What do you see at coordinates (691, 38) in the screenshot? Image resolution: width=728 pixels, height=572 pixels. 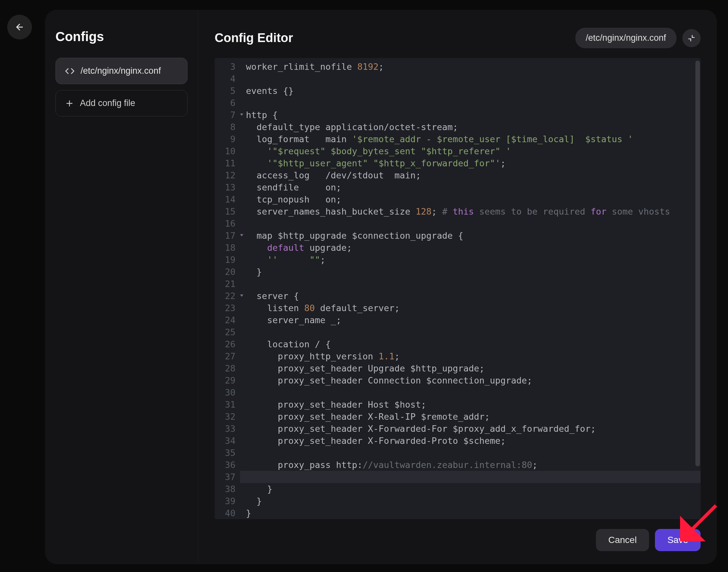 I see `minimize-icon` at bounding box center [691, 38].